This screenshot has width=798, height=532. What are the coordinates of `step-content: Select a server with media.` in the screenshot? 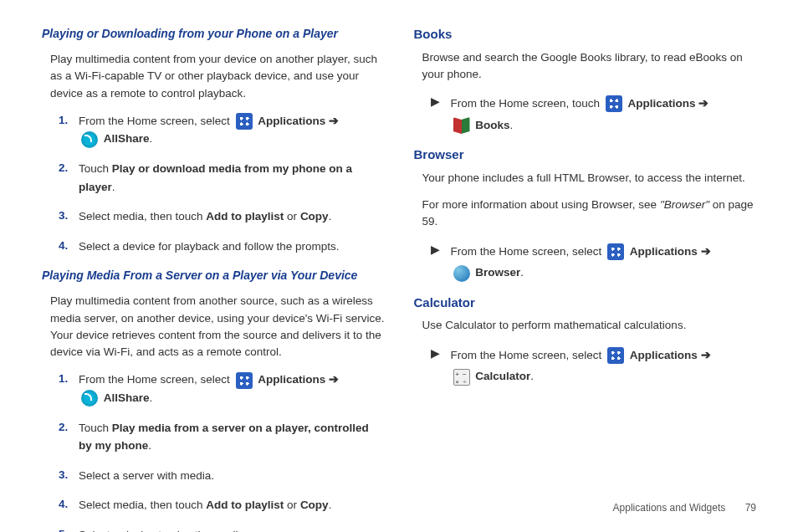 It's located at (232, 476).